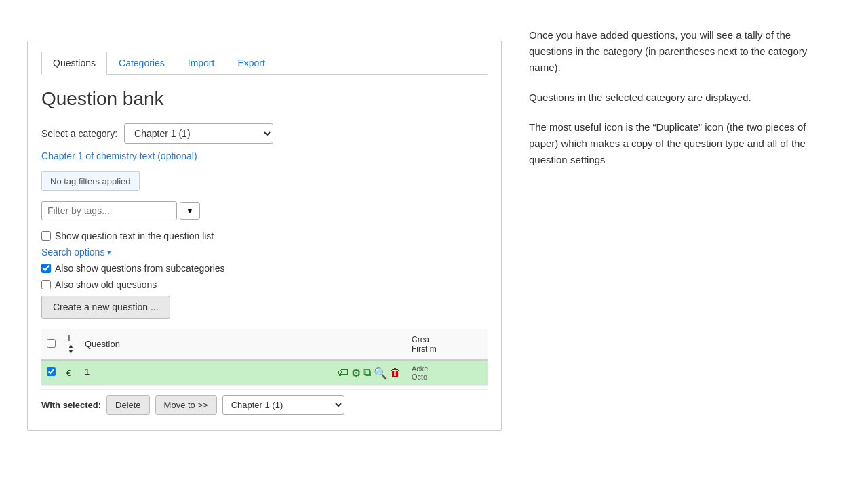 The width and height of the screenshot is (868, 488). What do you see at coordinates (79, 134) in the screenshot?
I see `select-category-label: Select a category:` at bounding box center [79, 134].